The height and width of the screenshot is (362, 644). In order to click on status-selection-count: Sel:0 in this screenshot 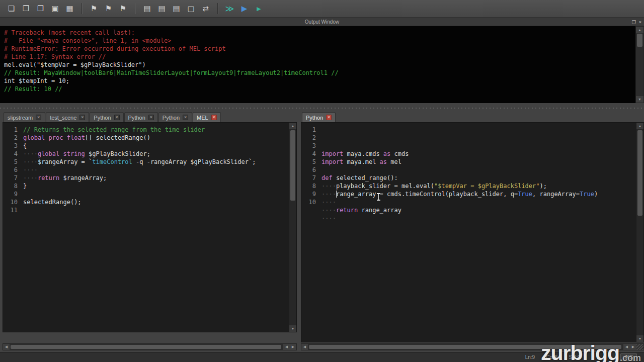, I will do `click(575, 357)`.